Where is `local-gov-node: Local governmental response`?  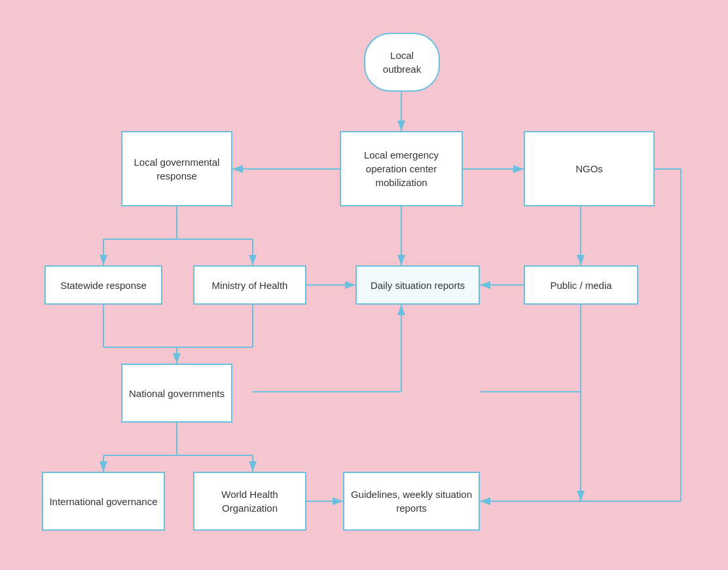
local-gov-node: Local governmental response is located at coordinates (177, 169).